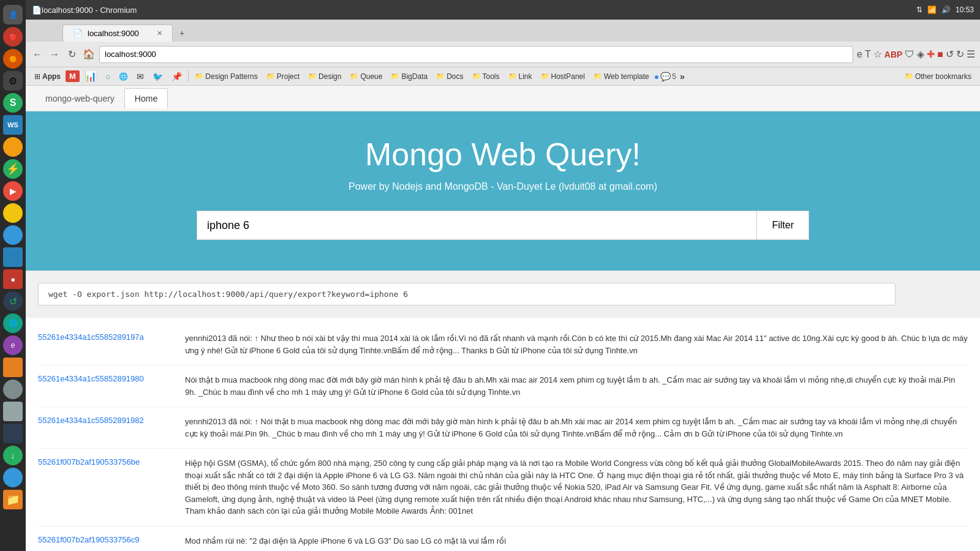 The image size is (980, 551). What do you see at coordinates (13, 301) in the screenshot?
I see `dock-item-sync: ↺` at bounding box center [13, 301].